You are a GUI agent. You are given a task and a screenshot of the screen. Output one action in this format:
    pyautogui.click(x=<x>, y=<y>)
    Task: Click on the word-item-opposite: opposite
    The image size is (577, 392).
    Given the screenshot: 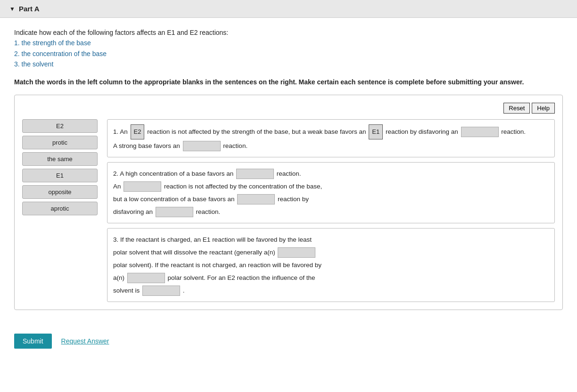 What is the action you would take?
    pyautogui.click(x=60, y=192)
    